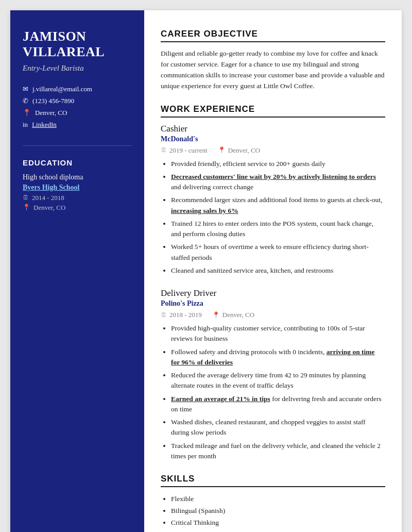 This screenshot has height=532, width=412. I want to click on location-icon: 📍, so click(27, 113).